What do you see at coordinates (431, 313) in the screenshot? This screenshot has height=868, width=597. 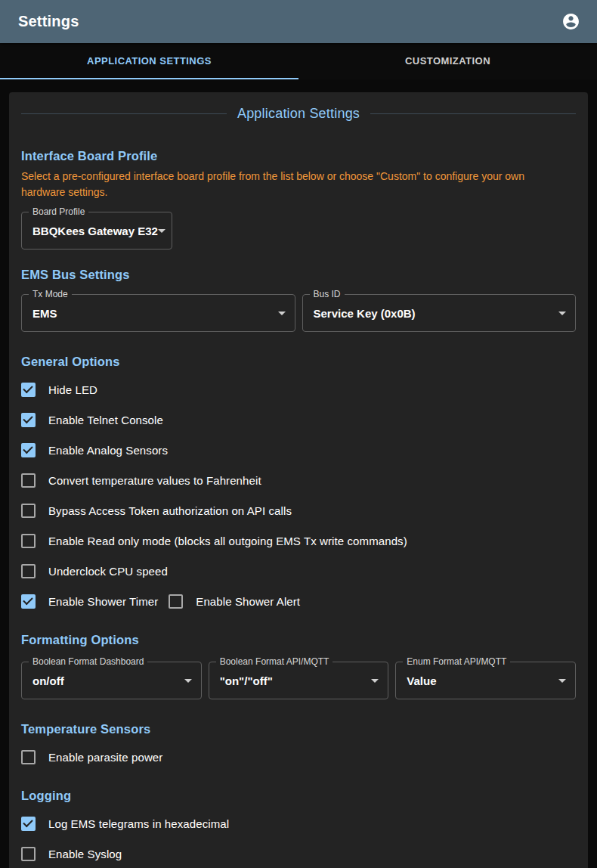 I see `bus-id-value: Service Key (0x0B)` at bounding box center [431, 313].